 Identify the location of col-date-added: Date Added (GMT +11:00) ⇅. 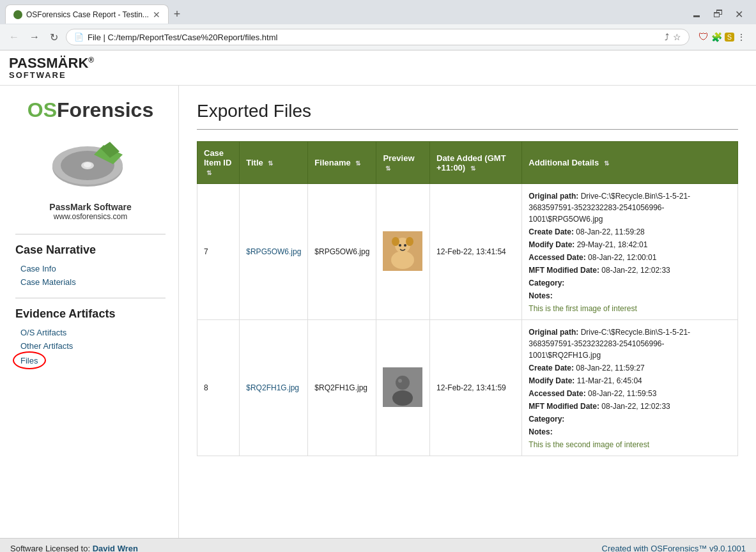
(476, 163).